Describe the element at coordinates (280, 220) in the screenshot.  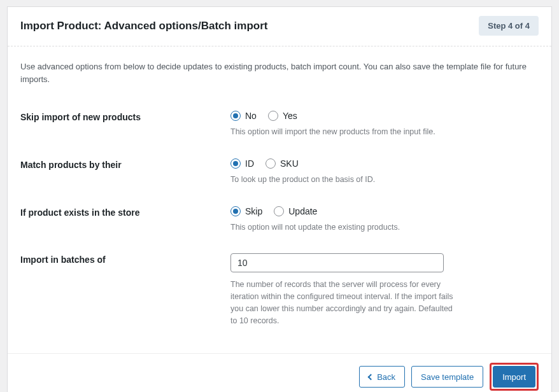
I see `row-if-exists: If product exists in the store Skip Upda…` at that location.